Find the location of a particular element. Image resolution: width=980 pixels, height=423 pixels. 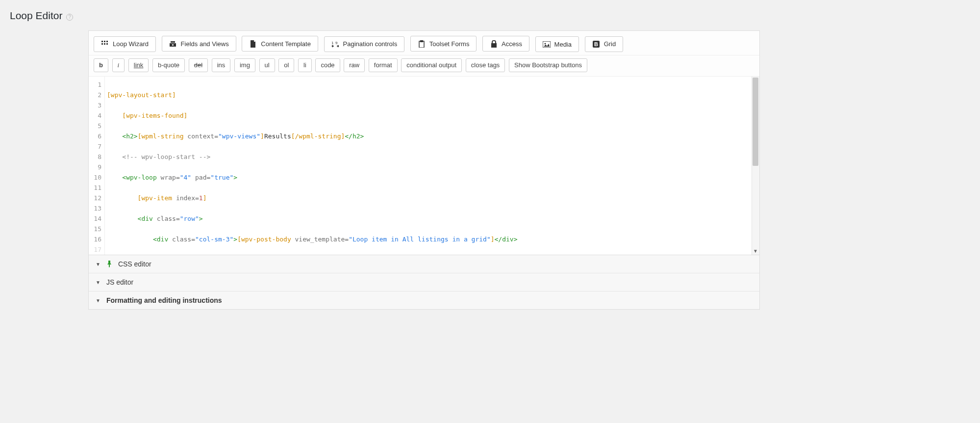

bquote-button: b-quote is located at coordinates (169, 65).